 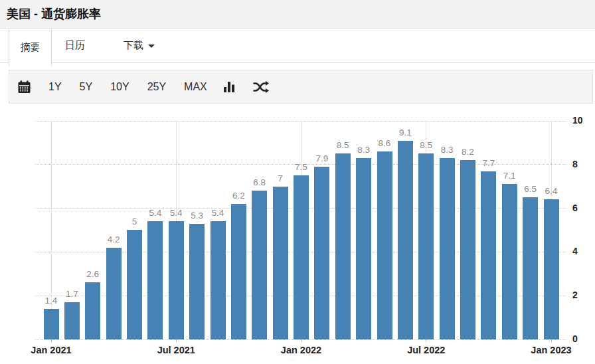 I want to click on bar-value-label: 7.1, so click(x=509, y=175).